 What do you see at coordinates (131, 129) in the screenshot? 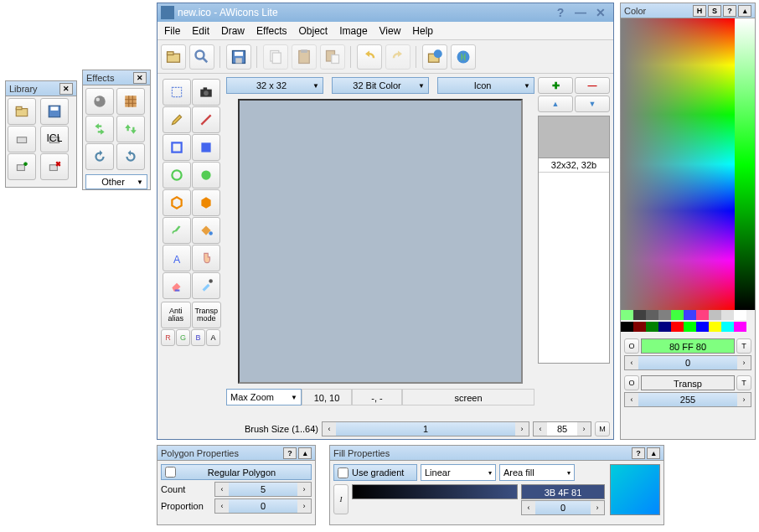
I see `fx-arrows2-button` at bounding box center [131, 129].